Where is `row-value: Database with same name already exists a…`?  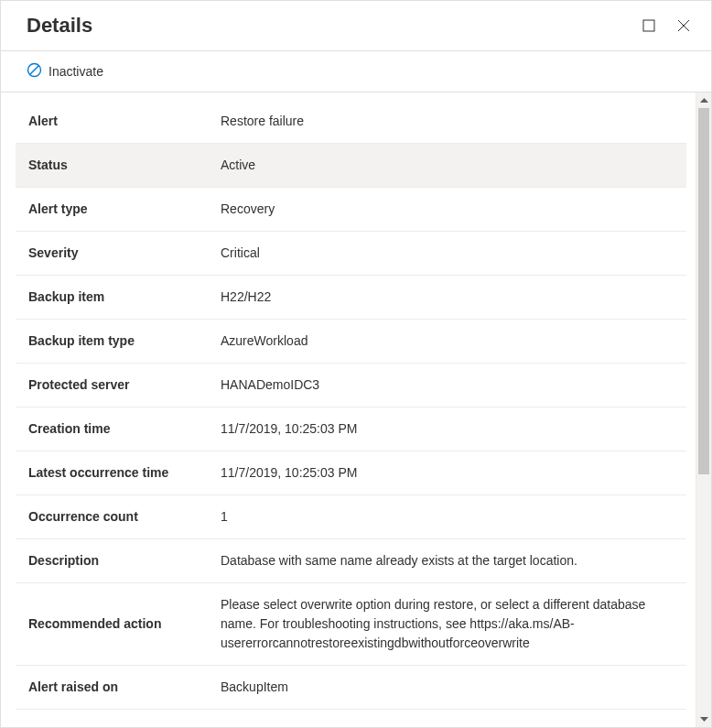 row-value: Database with same name already exists a… is located at coordinates (447, 561).